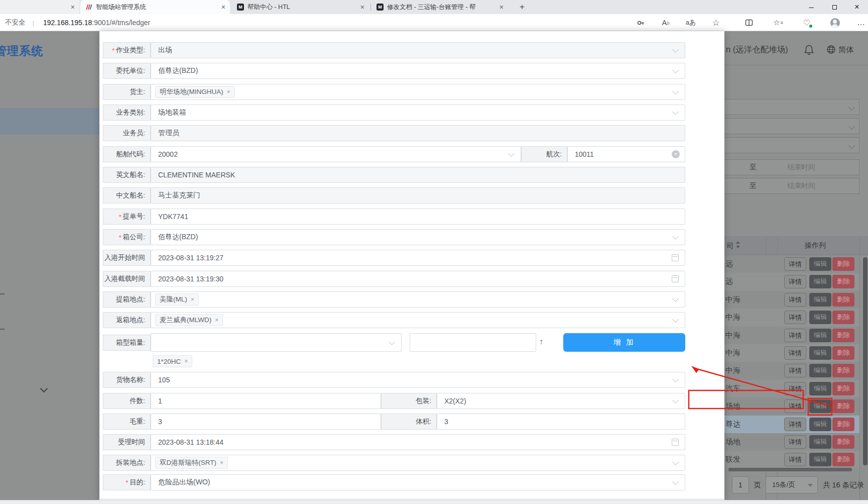  Describe the element at coordinates (440, 7) in the screenshot. I see `browser-tab-3: M 修改文档 - 三运输-台账管理 - 帮 ×` at that location.